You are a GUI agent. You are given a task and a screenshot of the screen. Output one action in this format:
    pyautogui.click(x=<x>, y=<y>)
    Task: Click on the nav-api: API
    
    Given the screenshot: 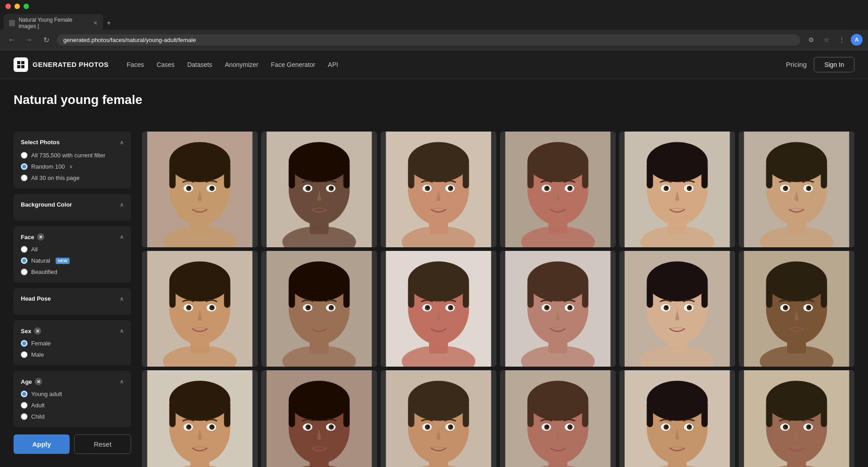 What is the action you would take?
    pyautogui.click(x=333, y=65)
    